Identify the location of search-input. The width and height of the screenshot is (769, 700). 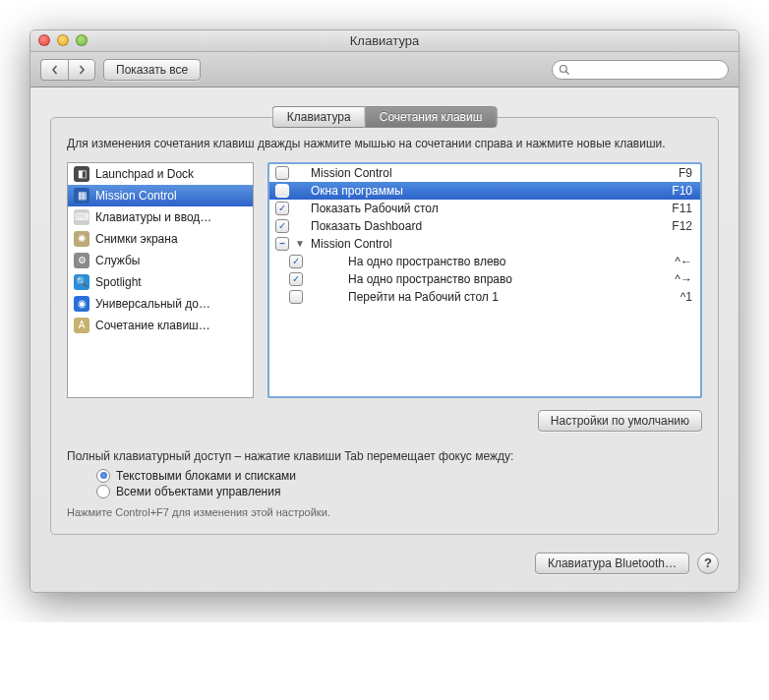
(649, 70).